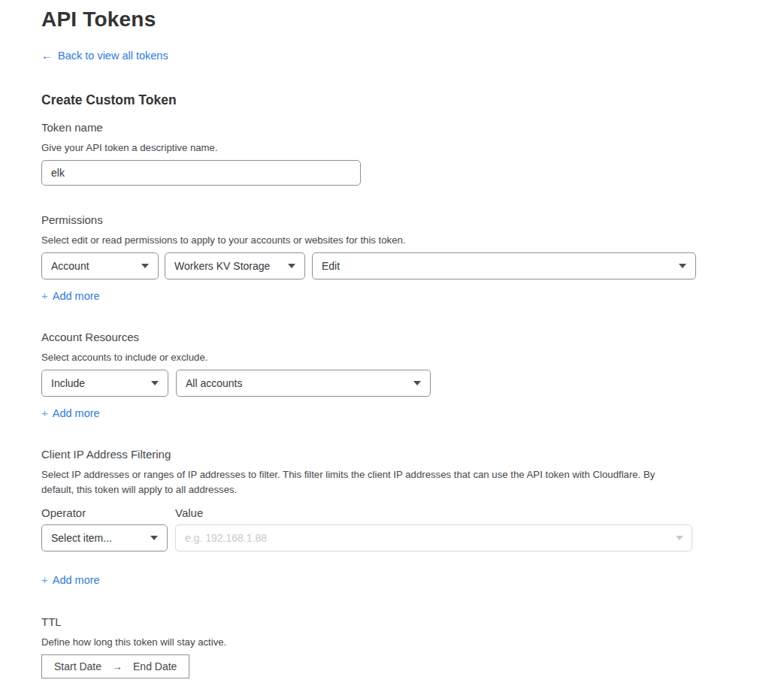 This screenshot has width=784, height=689. Describe the element at coordinates (413, 219) in the screenshot. I see `permissions-label: Permissions` at that location.